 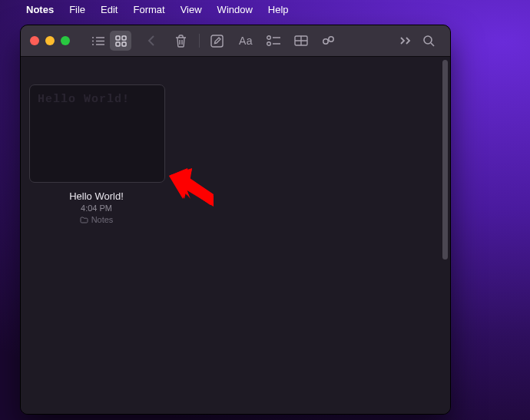 I want to click on chevron-left-icon, so click(x=151, y=41).